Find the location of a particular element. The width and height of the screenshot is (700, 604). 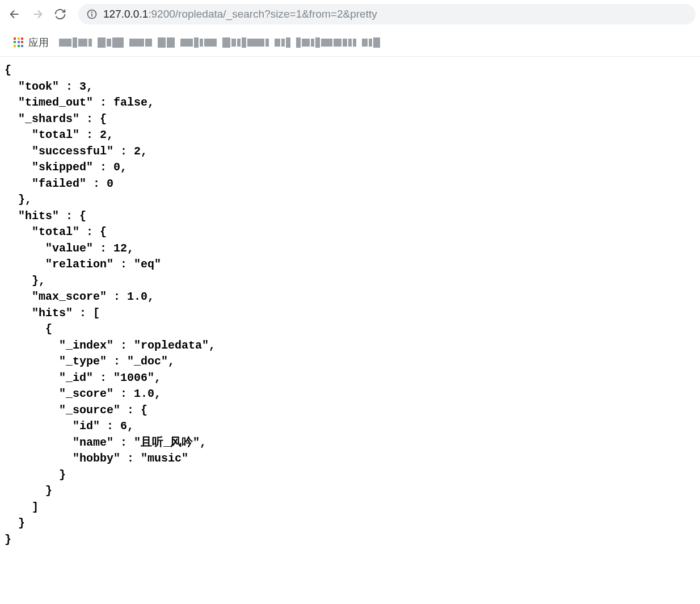

arrow-right-icon is located at coordinates (37, 14).